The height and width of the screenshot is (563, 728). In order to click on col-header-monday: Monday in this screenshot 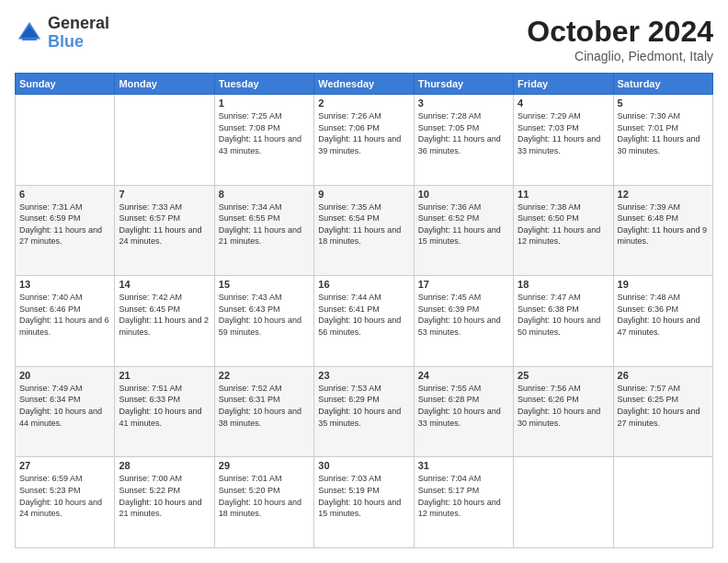, I will do `click(165, 85)`.